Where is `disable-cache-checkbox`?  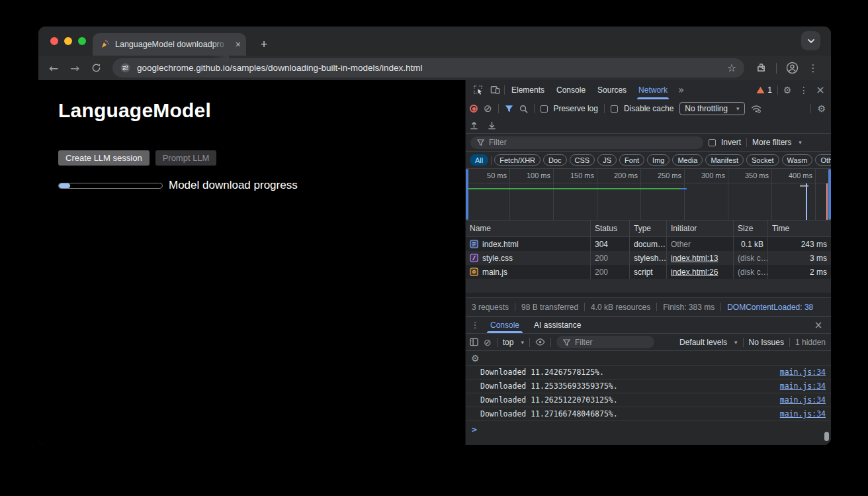 disable-cache-checkbox is located at coordinates (614, 109).